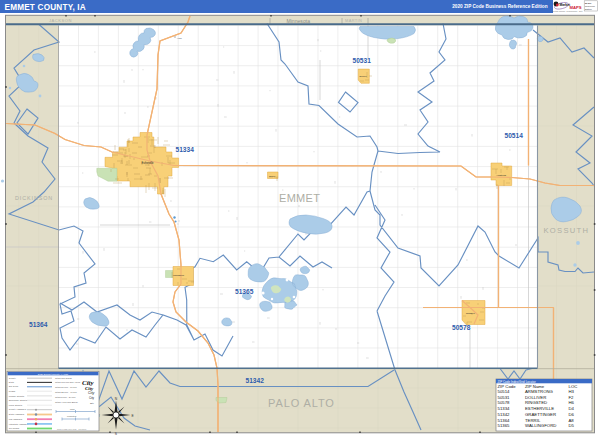  Describe the element at coordinates (16, 419) in the screenshot. I see `svg-text: US Highways` at that location.